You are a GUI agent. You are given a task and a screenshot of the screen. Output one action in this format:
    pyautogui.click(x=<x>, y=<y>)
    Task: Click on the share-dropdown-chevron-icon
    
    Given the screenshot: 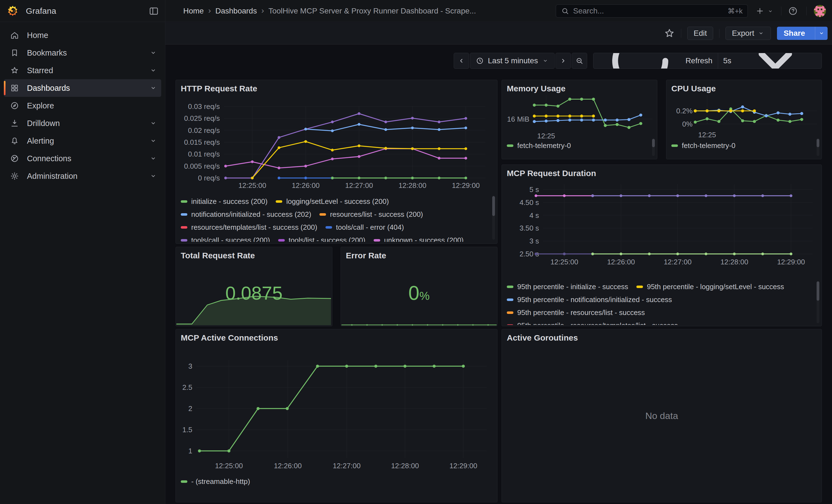 What is the action you would take?
    pyautogui.click(x=821, y=33)
    